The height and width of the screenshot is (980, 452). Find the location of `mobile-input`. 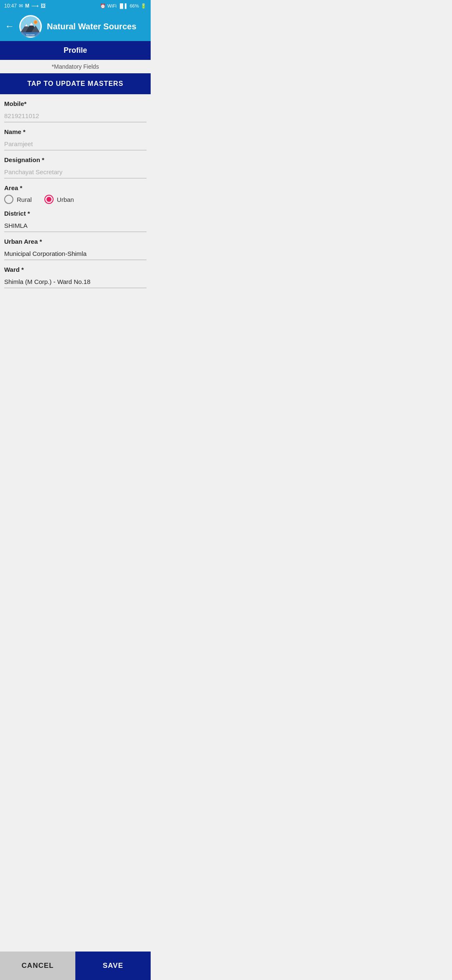

mobile-input is located at coordinates (75, 116).